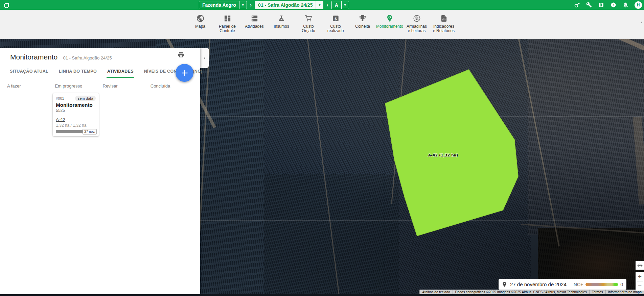 This screenshot has width=644, height=296. What do you see at coordinates (336, 18) in the screenshot?
I see `dollar-icon: $` at bounding box center [336, 18].